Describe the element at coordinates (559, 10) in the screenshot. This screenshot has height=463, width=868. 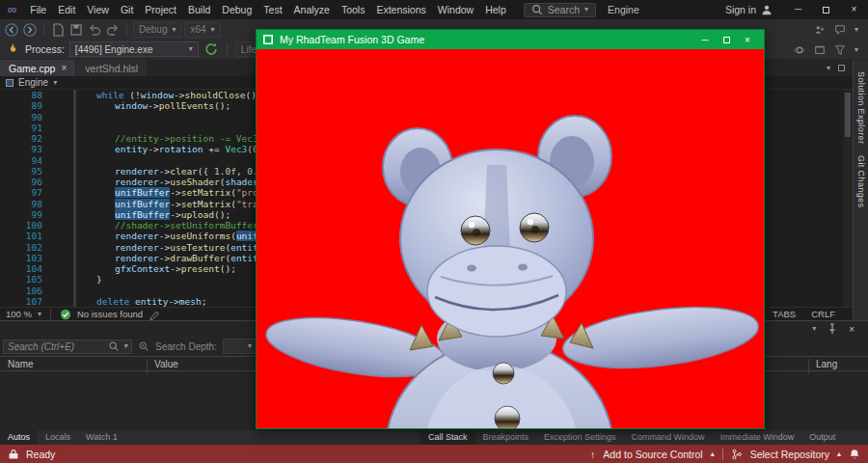
I see `quick-search-box: Search ▾` at that location.